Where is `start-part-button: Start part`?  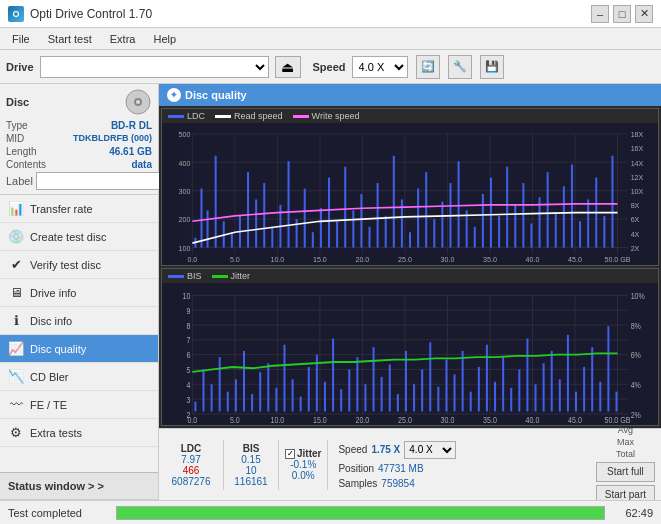
start-part-button: Start part is located at coordinates (626, 493).